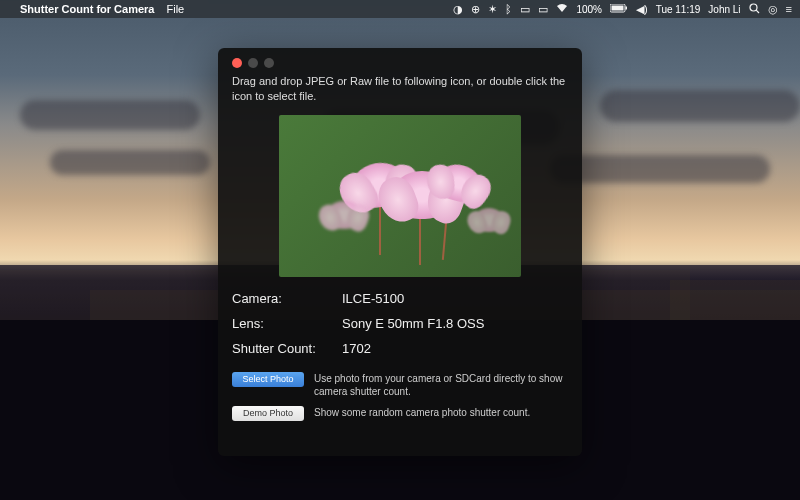  I want to click on airplay-icon: ▭, so click(543, 10).